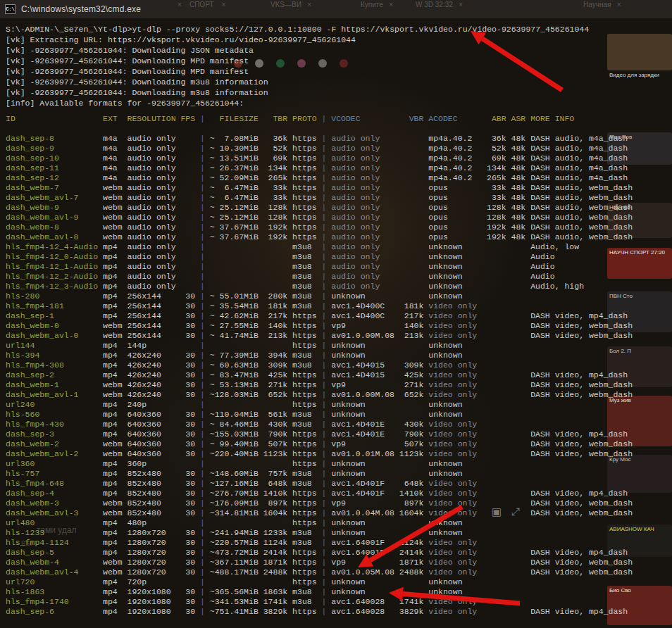  Describe the element at coordinates (363, 306) in the screenshot. I see `vcodec: avc1.4D400C` at that location.